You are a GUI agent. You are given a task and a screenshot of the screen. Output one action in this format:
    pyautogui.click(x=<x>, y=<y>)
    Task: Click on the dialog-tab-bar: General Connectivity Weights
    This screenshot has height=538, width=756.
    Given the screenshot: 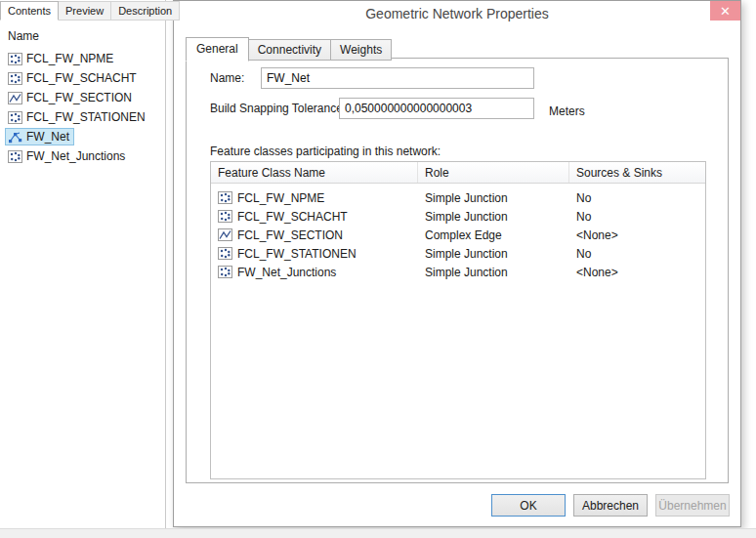 What is the action you would take?
    pyautogui.click(x=288, y=49)
    